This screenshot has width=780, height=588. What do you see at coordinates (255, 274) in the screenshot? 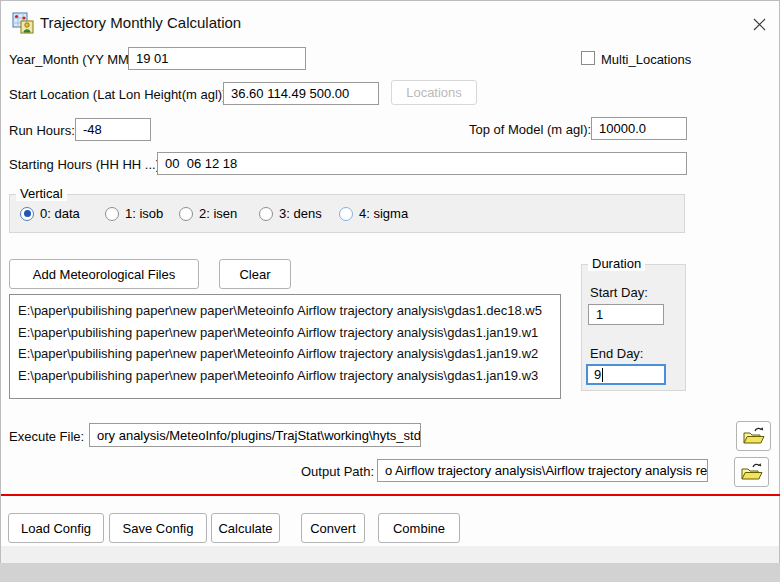
I see `clear-button: Clear` at bounding box center [255, 274].